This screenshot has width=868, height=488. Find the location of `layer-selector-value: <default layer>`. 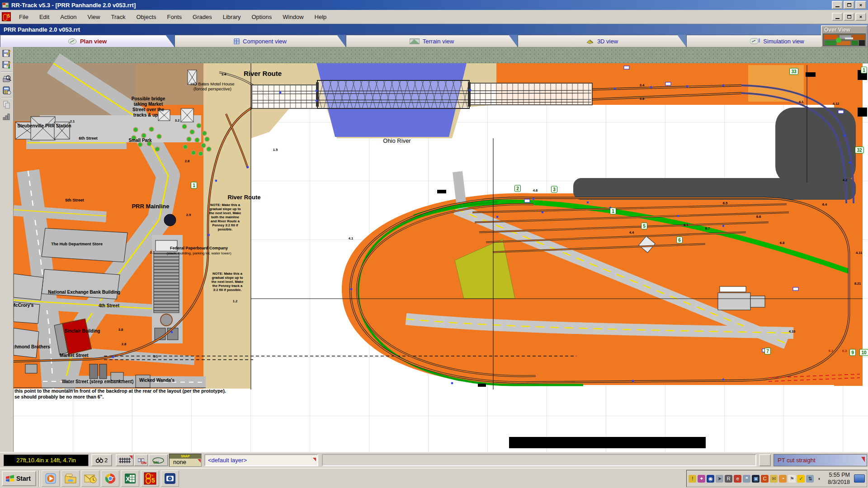

layer-selector-value: <default layer> is located at coordinates (227, 460).